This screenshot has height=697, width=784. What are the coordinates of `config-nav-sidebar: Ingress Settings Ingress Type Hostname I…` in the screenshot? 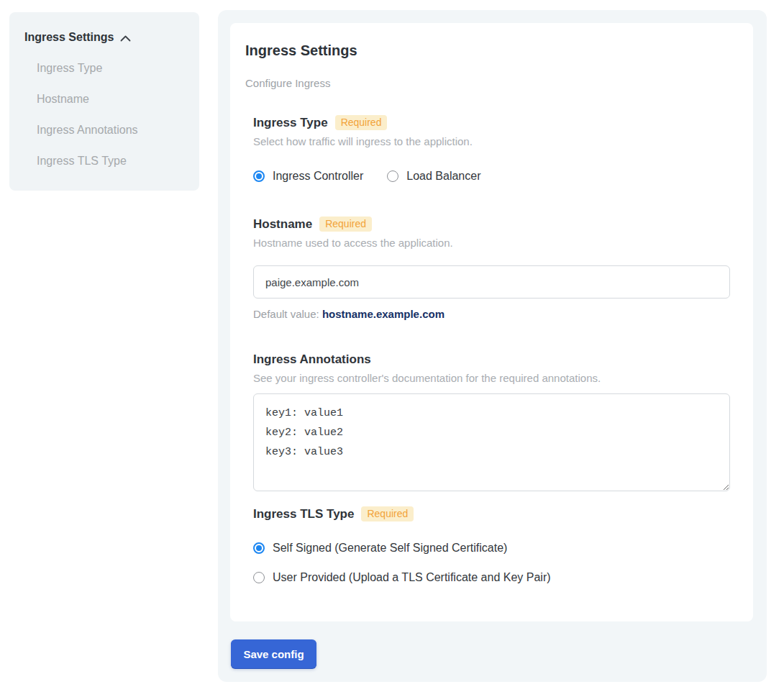 It's located at (104, 101).